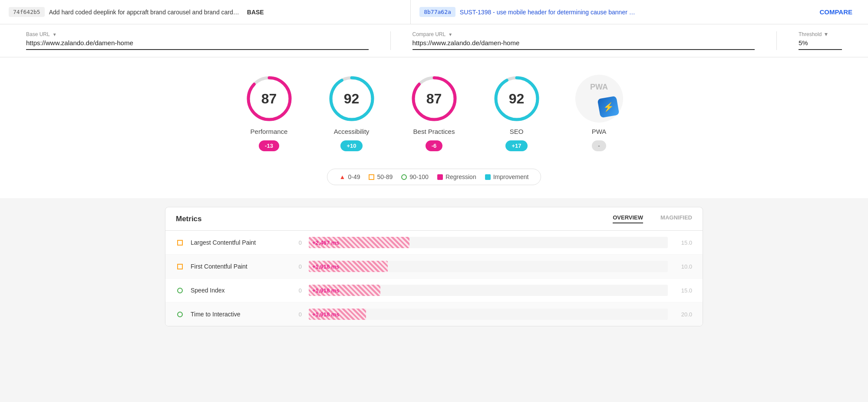 This screenshot has width=868, height=402. Describe the element at coordinates (205, 12) in the screenshot. I see `commit-base: 74f642b5 Add hard coded deeplink for app…` at that location.